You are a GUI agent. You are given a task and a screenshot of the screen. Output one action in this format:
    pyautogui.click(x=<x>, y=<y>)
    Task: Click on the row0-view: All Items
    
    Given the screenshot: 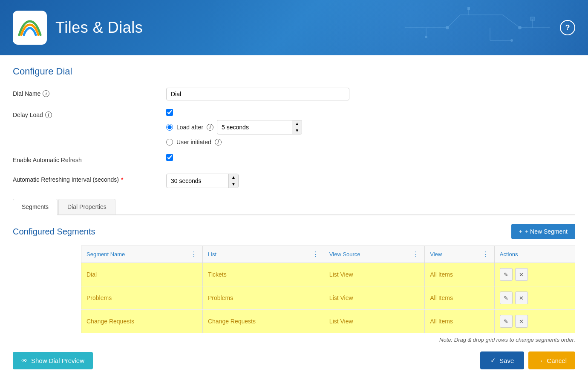 What is the action you would take?
    pyautogui.click(x=460, y=275)
    